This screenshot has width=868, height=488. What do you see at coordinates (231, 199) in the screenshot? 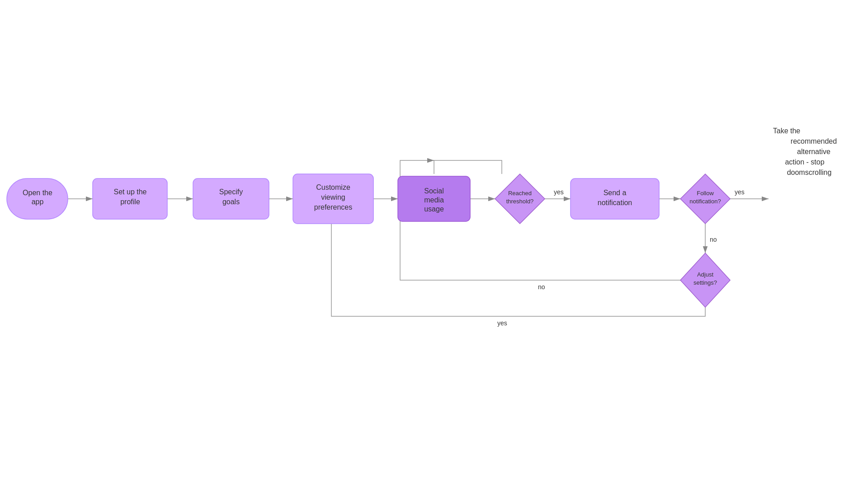
I see `specify-goals-node: Specify goals` at bounding box center [231, 199].